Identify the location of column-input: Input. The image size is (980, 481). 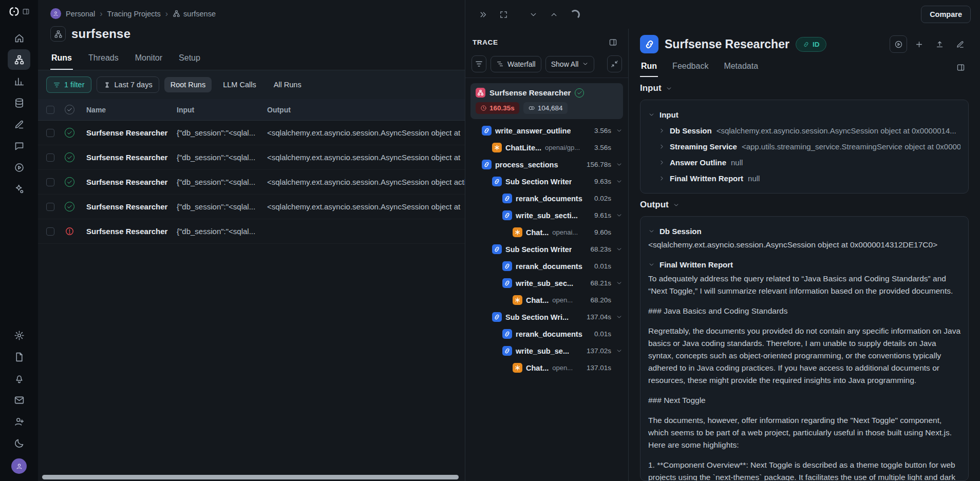
(222, 110).